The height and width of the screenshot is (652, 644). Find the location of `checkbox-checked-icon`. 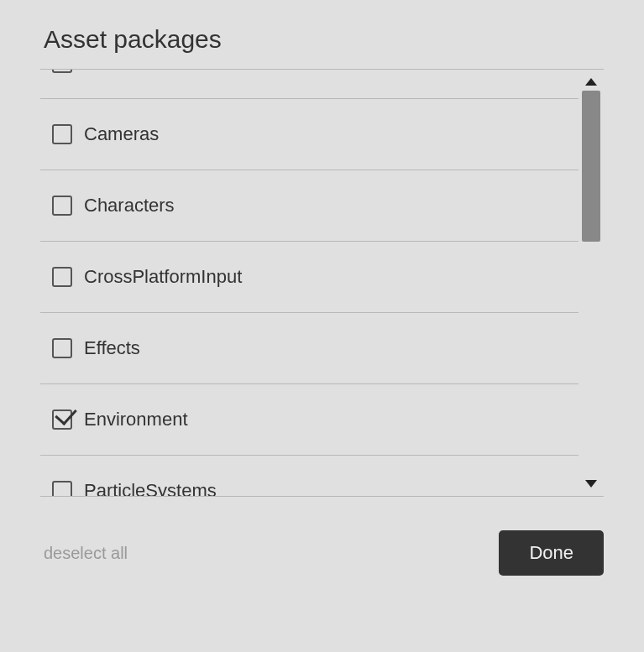

checkbox-checked-icon is located at coordinates (62, 420).